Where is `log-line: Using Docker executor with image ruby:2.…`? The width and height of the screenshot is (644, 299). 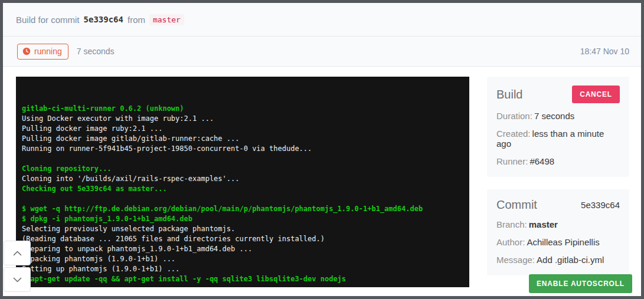
log-line: Using Docker executor with image ruby:2.… is located at coordinates (243, 119).